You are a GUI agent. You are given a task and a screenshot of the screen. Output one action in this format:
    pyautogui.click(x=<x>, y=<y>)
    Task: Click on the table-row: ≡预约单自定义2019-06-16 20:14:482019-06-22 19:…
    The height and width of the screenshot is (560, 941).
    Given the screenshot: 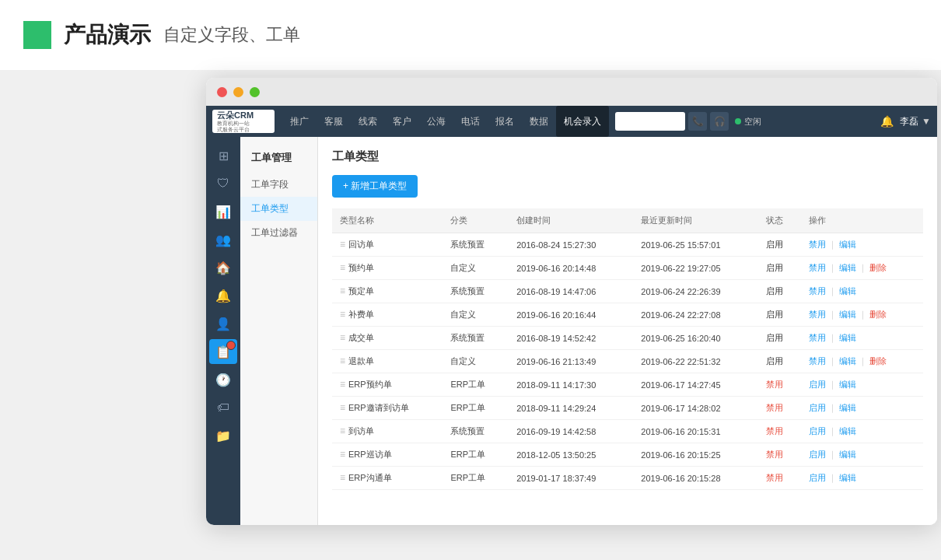 What is the action you would take?
    pyautogui.click(x=628, y=268)
    